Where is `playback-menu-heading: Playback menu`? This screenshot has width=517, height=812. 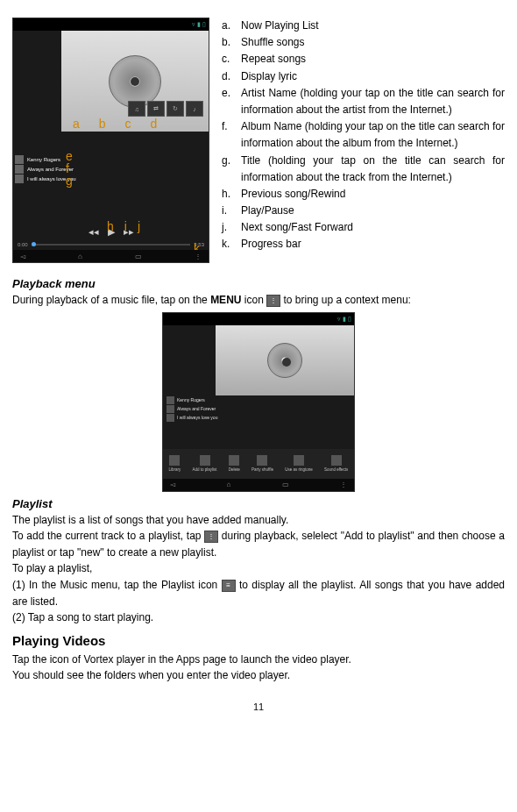
playback-menu-heading: Playback menu is located at coordinates (258, 284).